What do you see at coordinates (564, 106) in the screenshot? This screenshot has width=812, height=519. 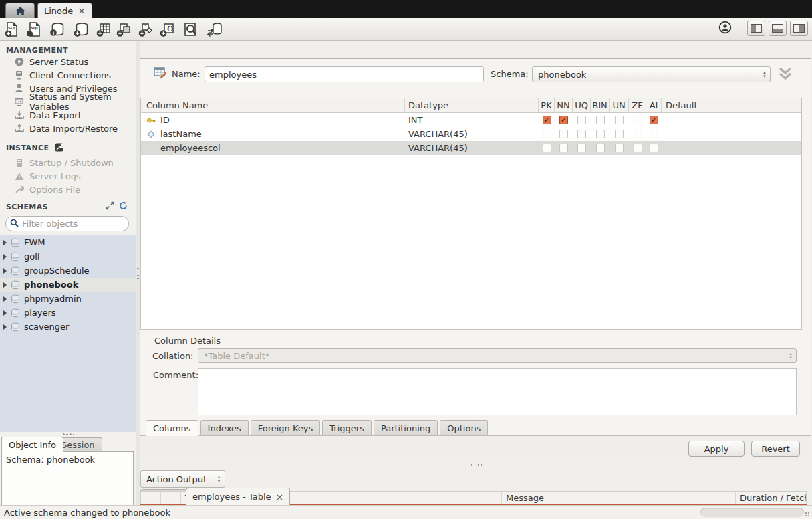 I see `header-nn: NN` at bounding box center [564, 106].